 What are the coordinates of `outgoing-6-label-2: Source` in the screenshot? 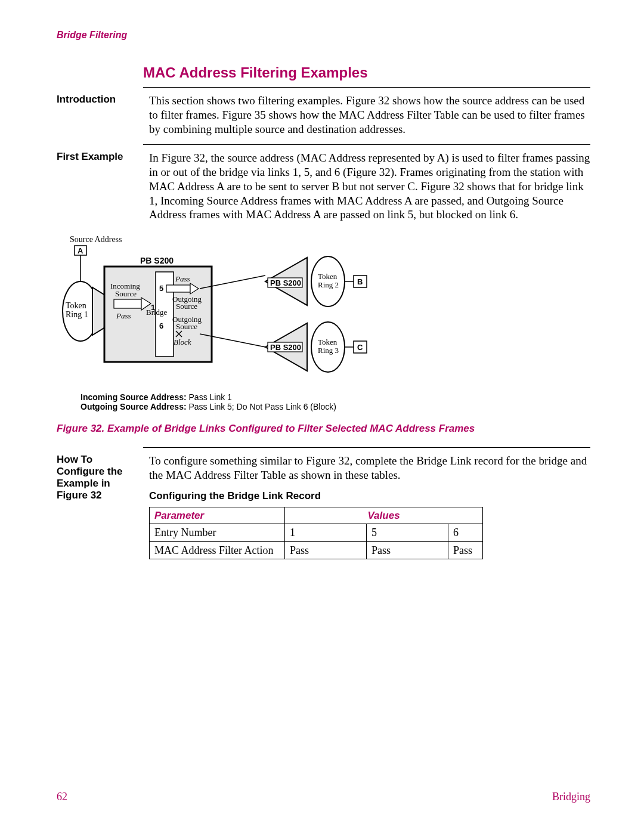 It's located at (187, 327).